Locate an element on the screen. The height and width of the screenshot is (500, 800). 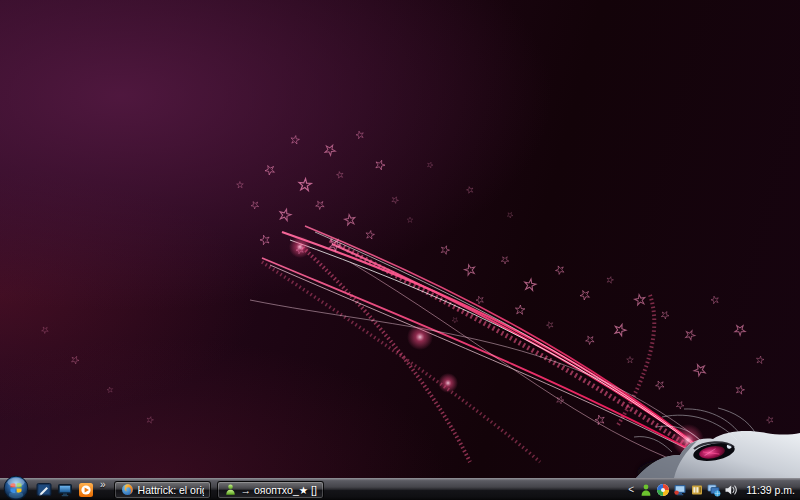
taskbar-button-label: Hattrick: el original j... is located at coordinates (171, 490).